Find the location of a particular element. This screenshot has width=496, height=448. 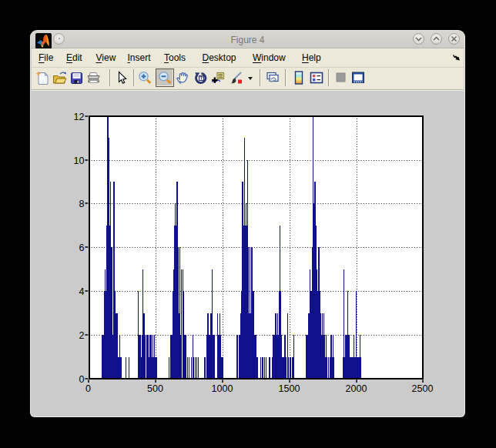

svg-text: 4 is located at coordinates (82, 292).